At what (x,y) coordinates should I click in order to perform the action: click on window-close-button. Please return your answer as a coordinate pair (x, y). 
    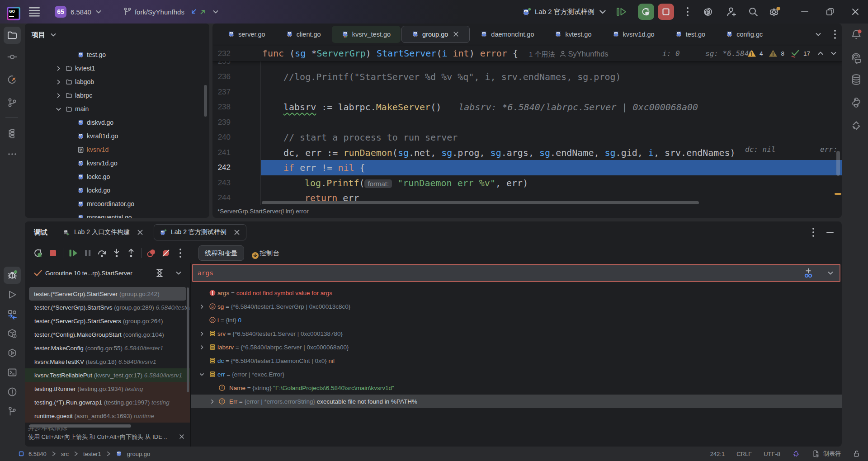
    Looking at the image, I should click on (855, 12).